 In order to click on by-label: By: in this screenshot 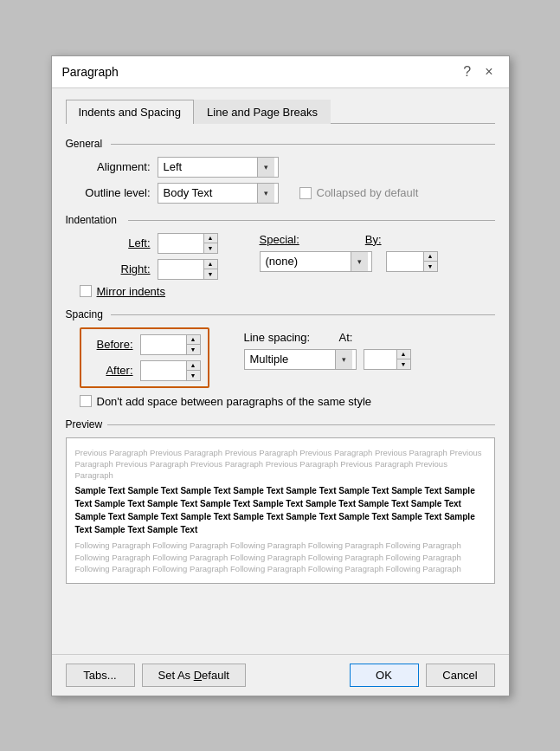, I will do `click(374, 239)`.